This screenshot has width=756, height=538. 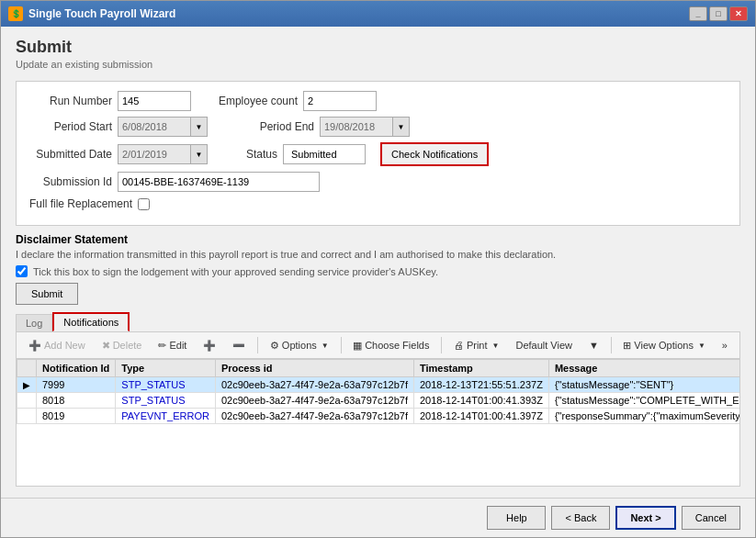 I want to click on back-button: < Back, so click(x=581, y=518).